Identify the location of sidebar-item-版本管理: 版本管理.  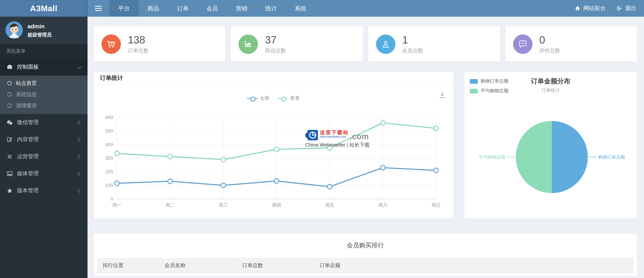
(44, 191).